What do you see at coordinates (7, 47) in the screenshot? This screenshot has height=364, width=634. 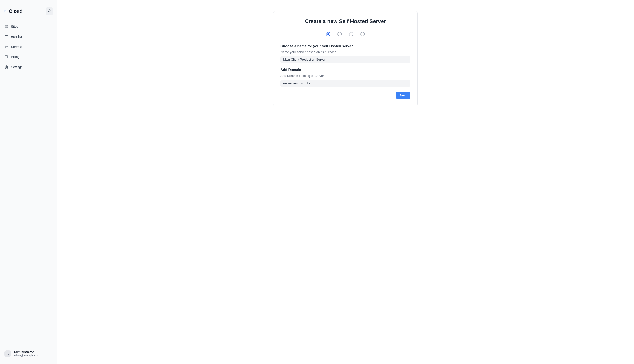 I see `server-icon` at bounding box center [7, 47].